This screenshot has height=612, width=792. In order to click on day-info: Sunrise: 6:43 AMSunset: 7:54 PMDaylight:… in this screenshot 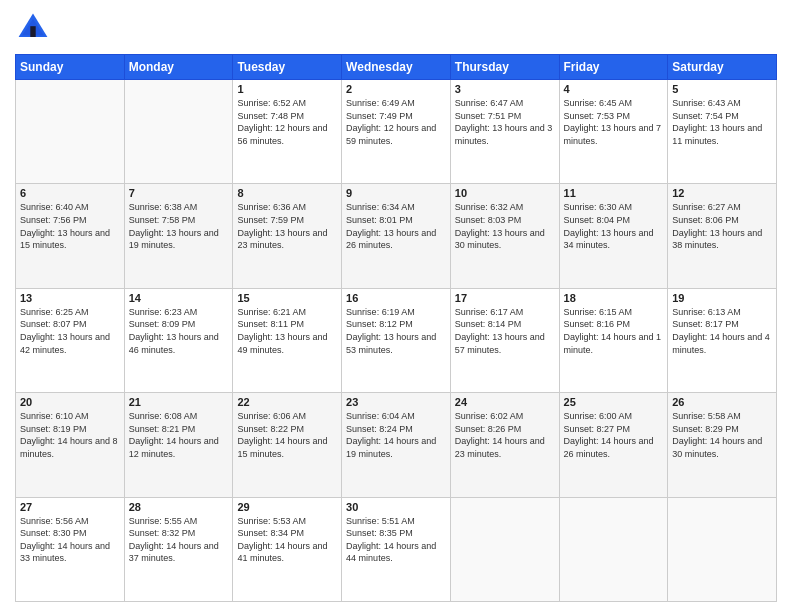, I will do `click(722, 122)`.